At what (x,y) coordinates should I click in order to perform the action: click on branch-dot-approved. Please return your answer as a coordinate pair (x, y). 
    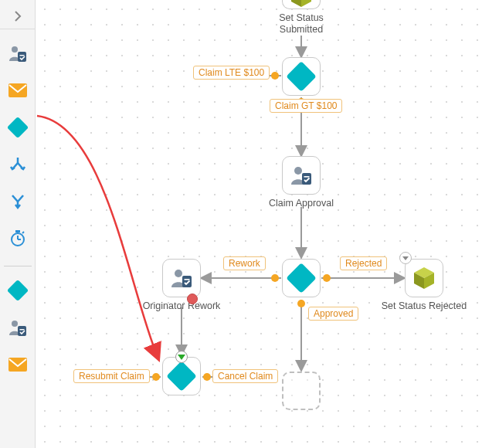
    Looking at the image, I should click on (301, 304).